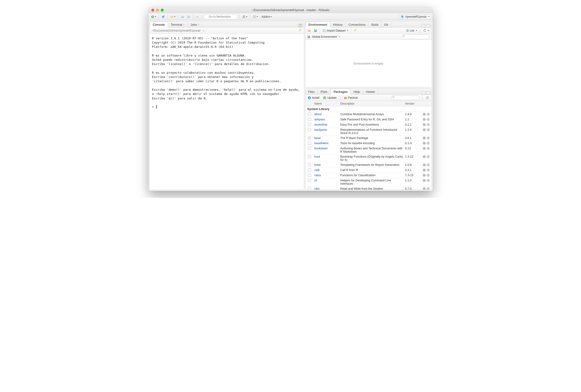 The width and height of the screenshot is (581, 392). Describe the element at coordinates (182, 17) in the screenshot. I see `save-button` at that location.